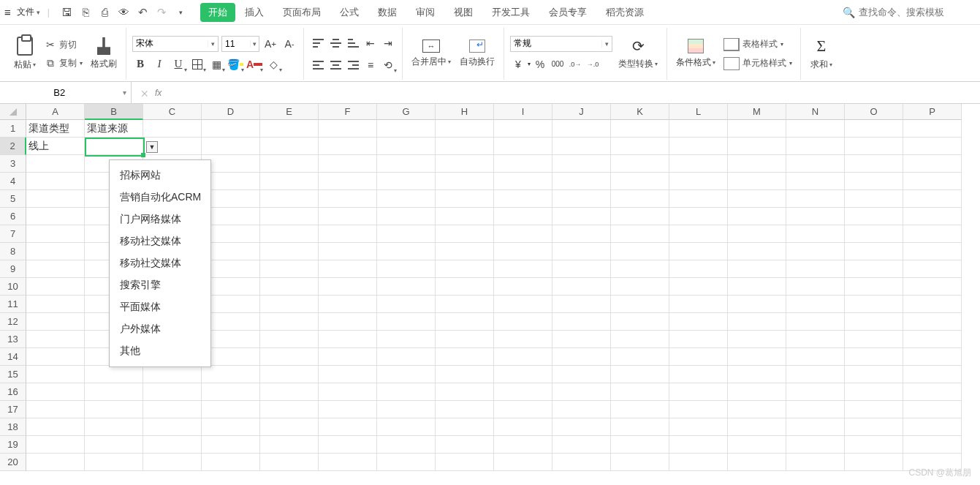  I want to click on cell-K5, so click(640, 199).